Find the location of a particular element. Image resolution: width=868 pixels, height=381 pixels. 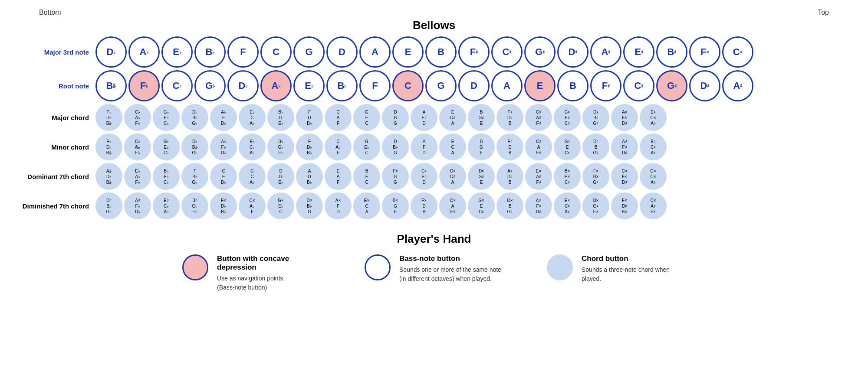

minor-chord-buttons-button-16: G♯EC♯ is located at coordinates (567, 147).